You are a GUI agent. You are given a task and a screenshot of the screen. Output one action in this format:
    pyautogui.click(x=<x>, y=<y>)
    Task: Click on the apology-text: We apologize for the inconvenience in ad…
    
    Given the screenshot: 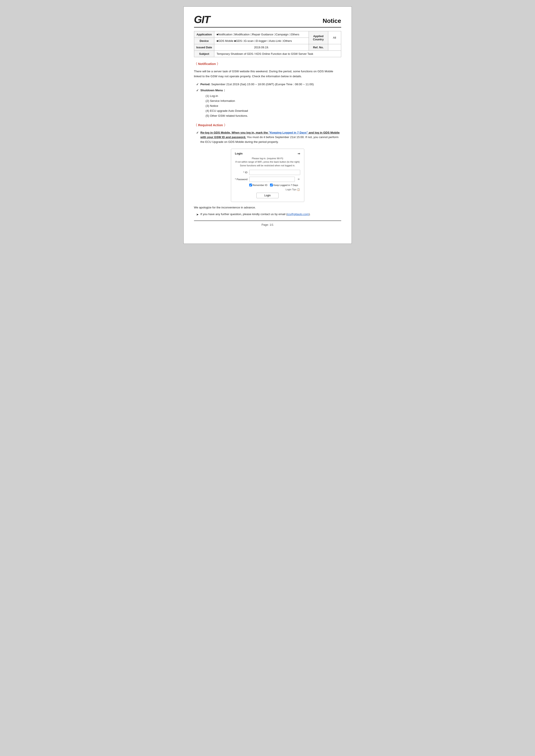 What is the action you would take?
    pyautogui.click(x=268, y=207)
    